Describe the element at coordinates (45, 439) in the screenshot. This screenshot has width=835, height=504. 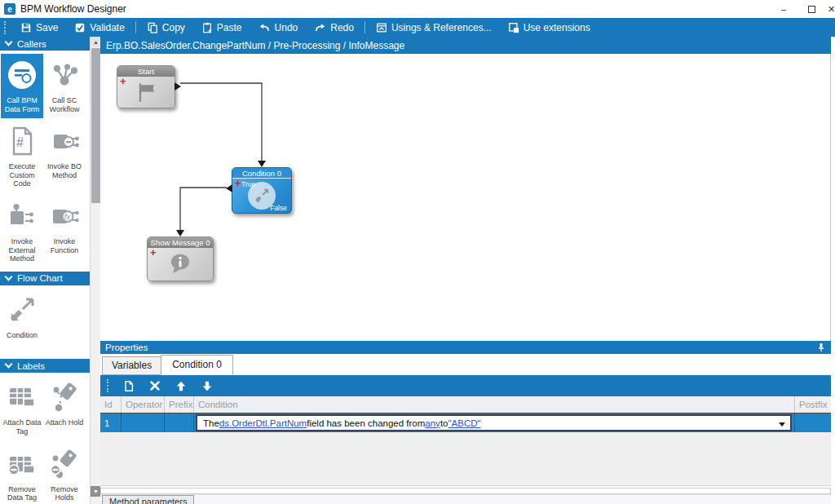
I see `labels-grid: Attach Data Tag Attach Hold Remove Data …` at that location.